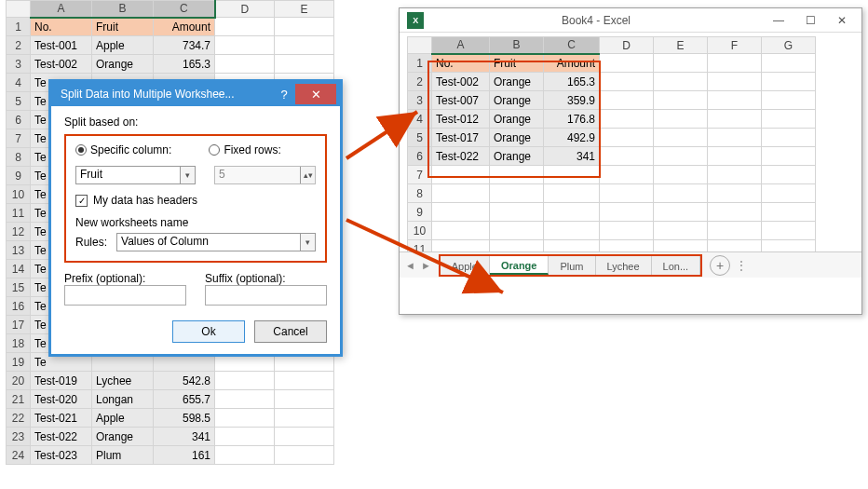 The height and width of the screenshot is (489, 868). What do you see at coordinates (572, 265) in the screenshot?
I see `sheet-tab-plum: Plum` at bounding box center [572, 265].